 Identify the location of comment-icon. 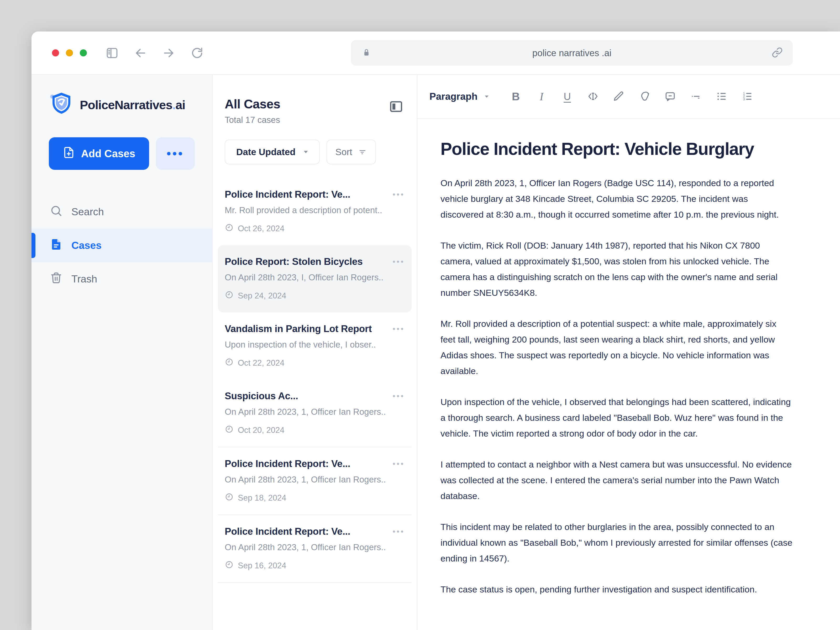
(670, 96).